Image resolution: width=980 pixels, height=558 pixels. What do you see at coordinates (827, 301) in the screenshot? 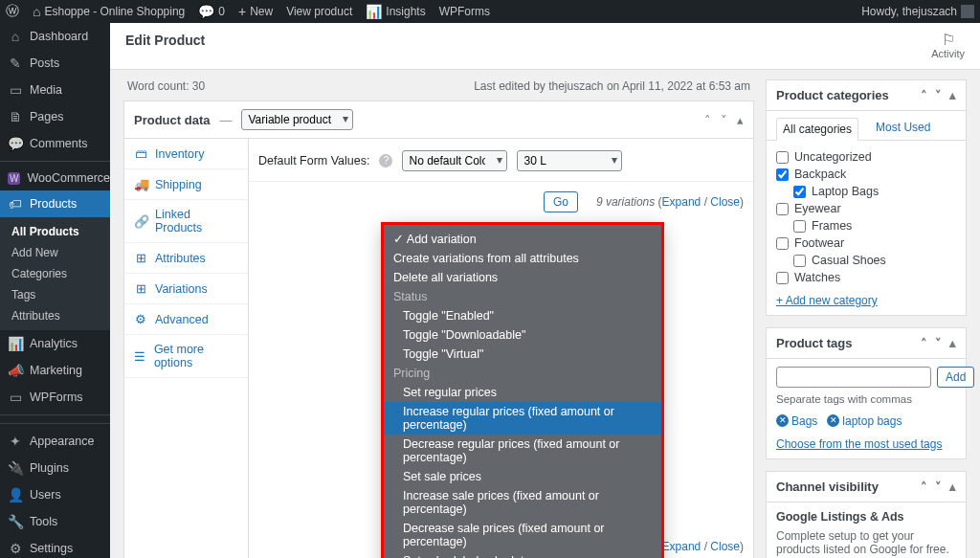
I see `add-new-category-link: + Add new category` at bounding box center [827, 301].